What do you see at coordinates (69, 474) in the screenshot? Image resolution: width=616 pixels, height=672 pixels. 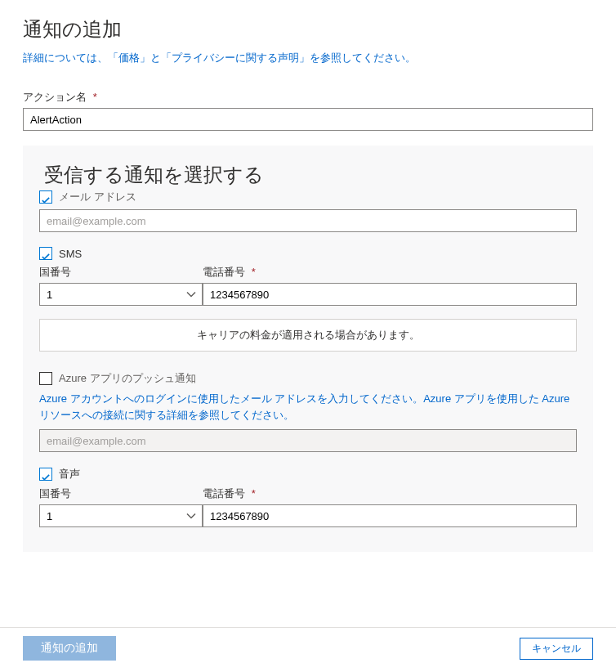 I see `voice-checkbox-label: 音声` at bounding box center [69, 474].